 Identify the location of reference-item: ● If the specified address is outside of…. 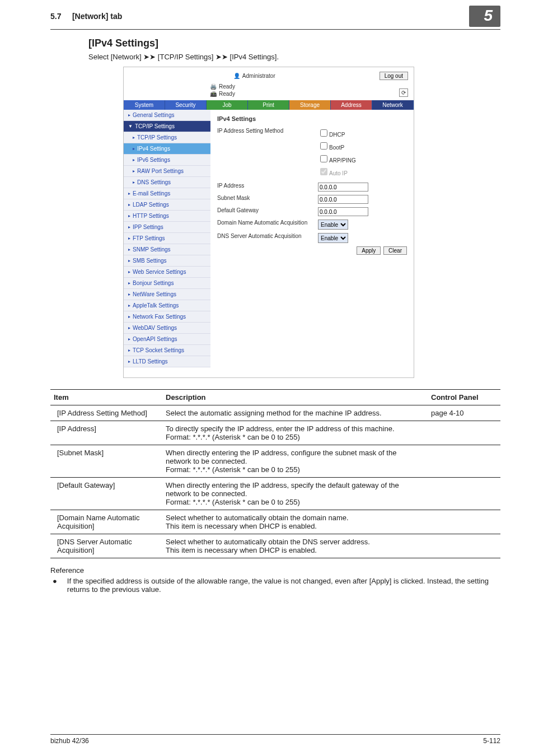
(277, 585).